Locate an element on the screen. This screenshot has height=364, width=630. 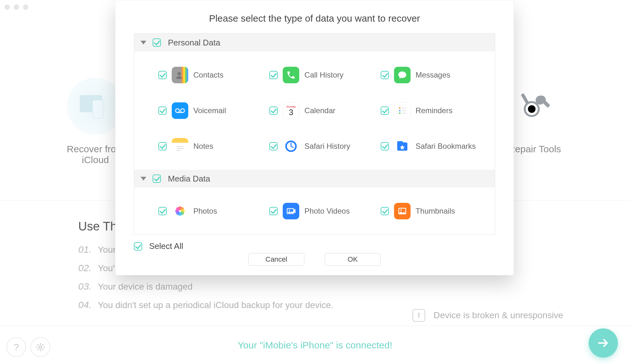
photo-videos-icon is located at coordinates (291, 211).